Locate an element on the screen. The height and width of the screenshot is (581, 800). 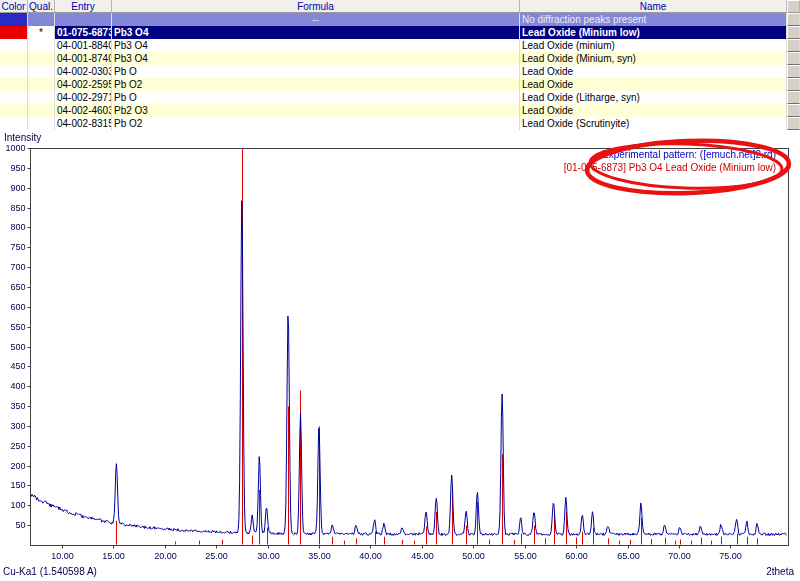
table-header: Color Qual. Entry Formula Name is located at coordinates (400, 6).